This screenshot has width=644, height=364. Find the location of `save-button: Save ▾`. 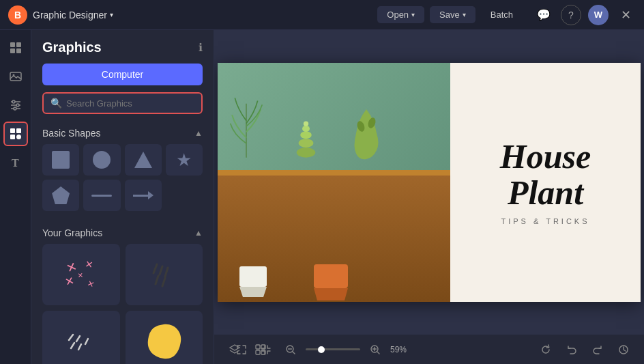

save-button: Save ▾ is located at coordinates (453, 15).